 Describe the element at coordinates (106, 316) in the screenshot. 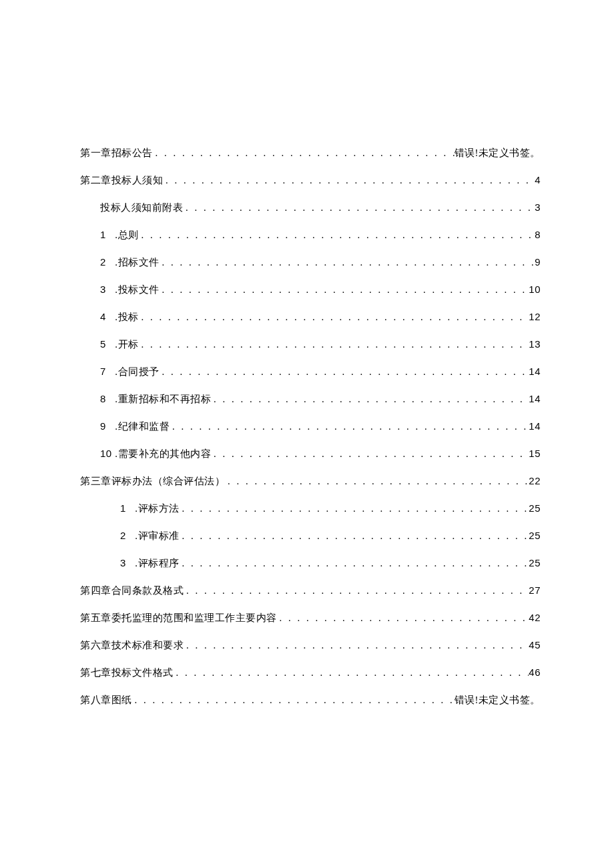

I see `toc-number: 4` at that location.